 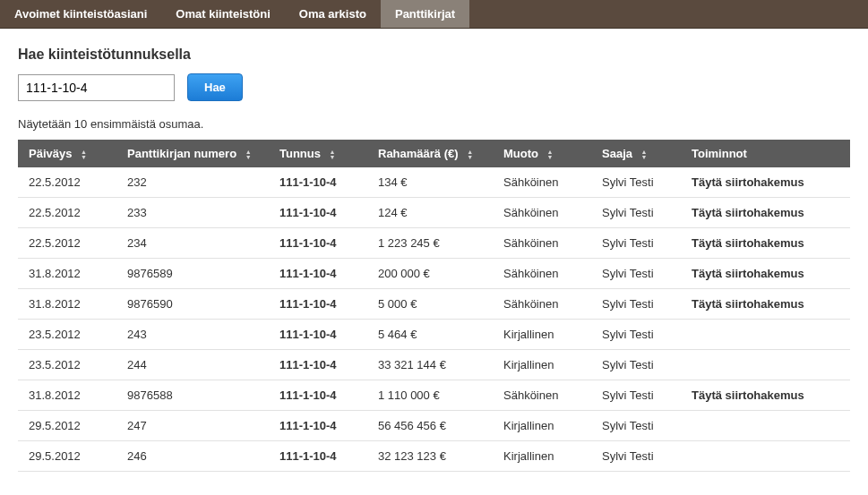 What do you see at coordinates (521, 154) in the screenshot?
I see `col-header-muoto-label: Muoto` at bounding box center [521, 154].